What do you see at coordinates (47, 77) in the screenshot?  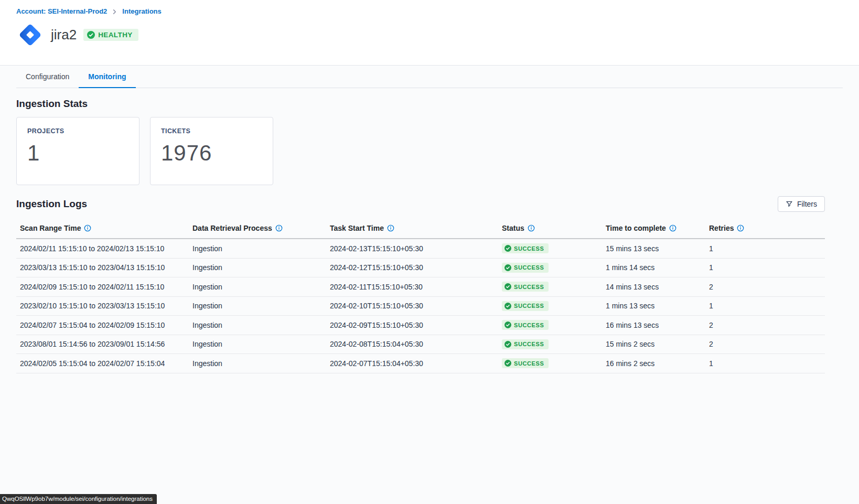 I see `tab-configuration: Configuration` at bounding box center [47, 77].